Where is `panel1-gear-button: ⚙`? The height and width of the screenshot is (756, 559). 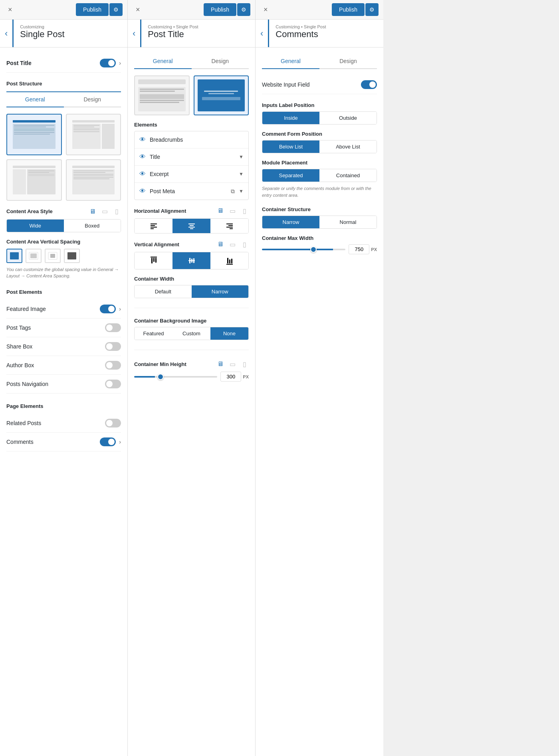 panel1-gear-button: ⚙ is located at coordinates (116, 10).